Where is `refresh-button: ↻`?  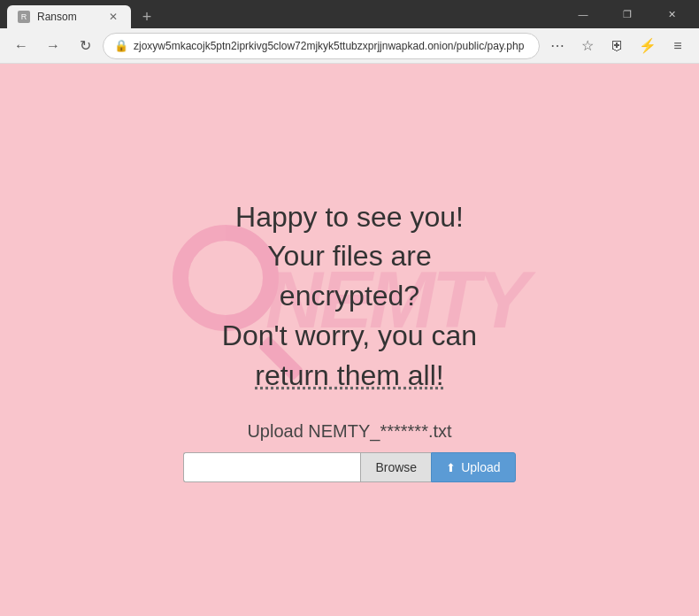
refresh-button: ↻ is located at coordinates (85, 46).